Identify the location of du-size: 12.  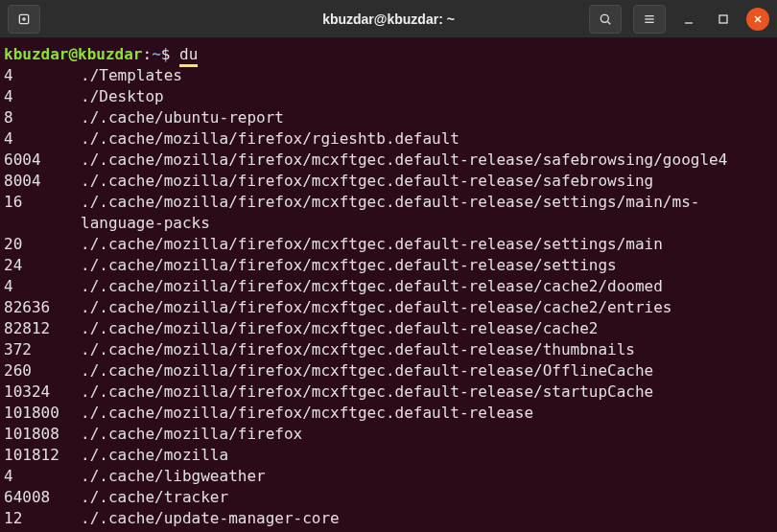
(42, 519).